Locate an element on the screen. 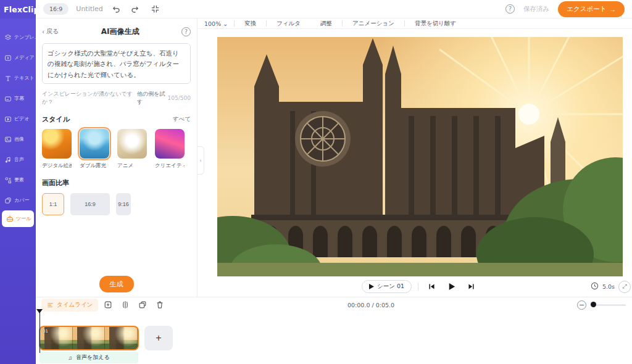 This screenshot has width=632, height=364. sidebar-item-label: カバー is located at coordinates (22, 200).